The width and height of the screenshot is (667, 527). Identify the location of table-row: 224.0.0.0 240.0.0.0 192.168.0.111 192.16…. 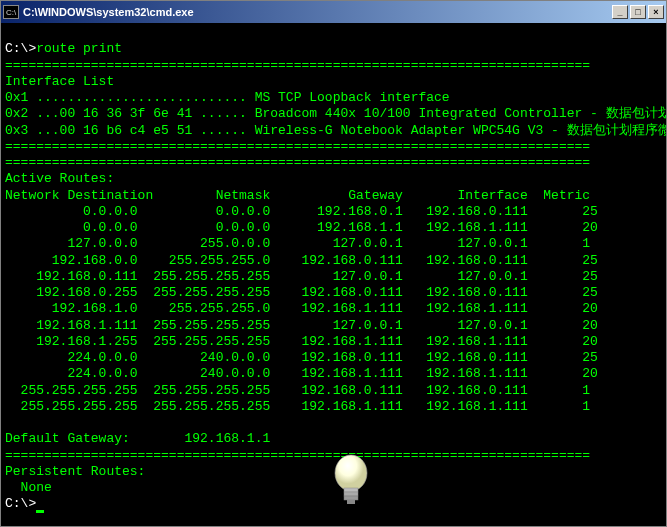
(334, 358).